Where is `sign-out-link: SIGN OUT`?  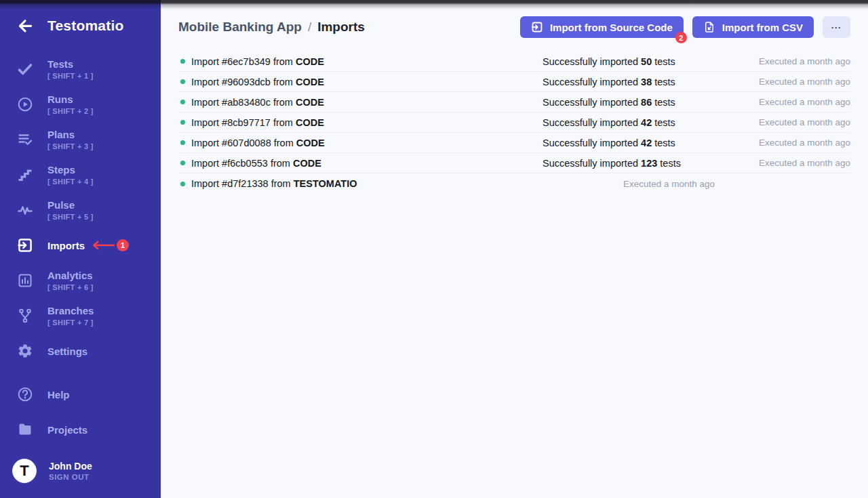 sign-out-link: SIGN OUT is located at coordinates (71, 477).